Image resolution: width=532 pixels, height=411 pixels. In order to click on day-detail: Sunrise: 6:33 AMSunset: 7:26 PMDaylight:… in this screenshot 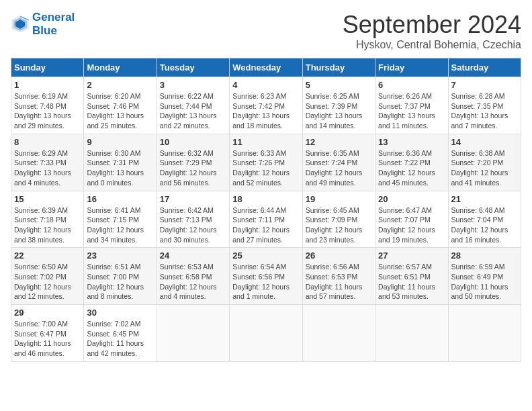, I will do `click(266, 168)`.